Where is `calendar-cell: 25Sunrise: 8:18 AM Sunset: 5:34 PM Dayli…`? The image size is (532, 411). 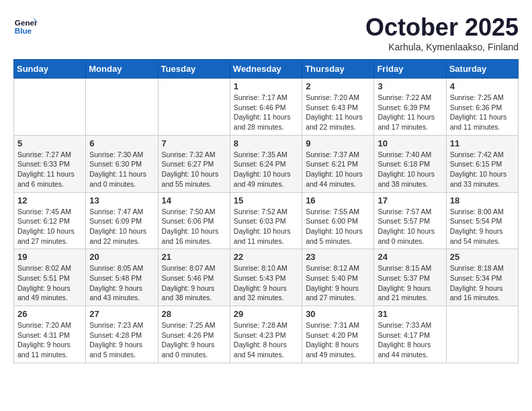
calendar-cell: 25Sunrise: 8:18 AM Sunset: 5:34 PM Dayli… is located at coordinates (482, 278).